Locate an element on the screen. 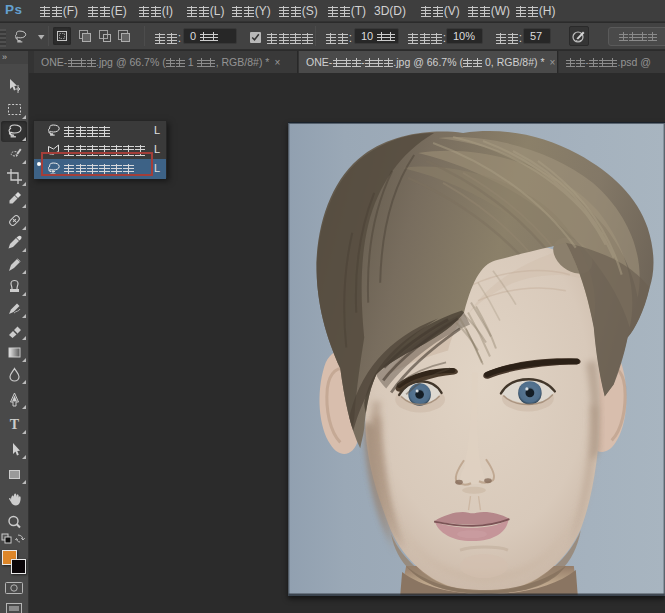 The height and width of the screenshot is (613, 665). svg-text: T is located at coordinates (14, 424).